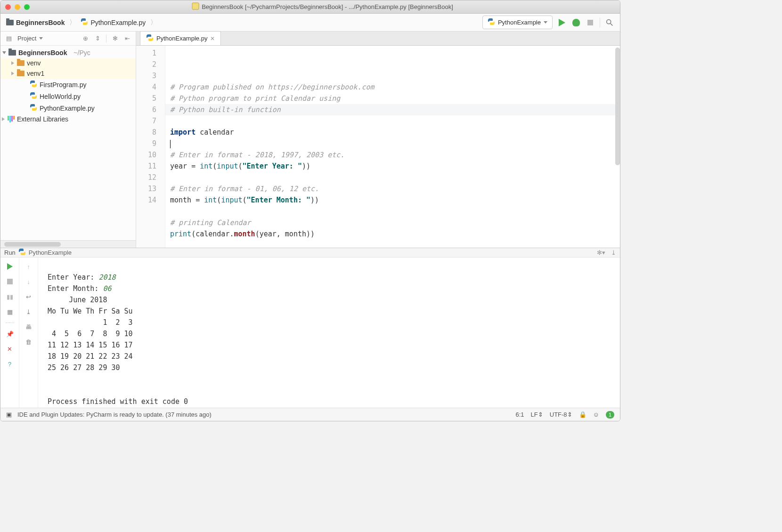 This screenshot has width=782, height=532. Describe the element at coordinates (322, 7) in the screenshot. I see `window-title: BeginnersBook [~/PycharmProjects/Beginne…` at that location.